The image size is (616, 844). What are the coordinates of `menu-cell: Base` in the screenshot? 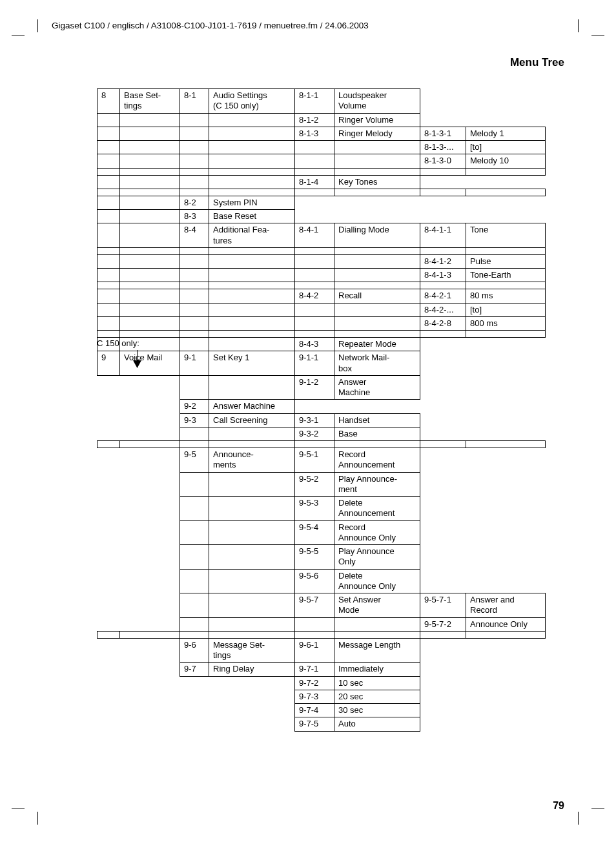 It's located at (377, 434).